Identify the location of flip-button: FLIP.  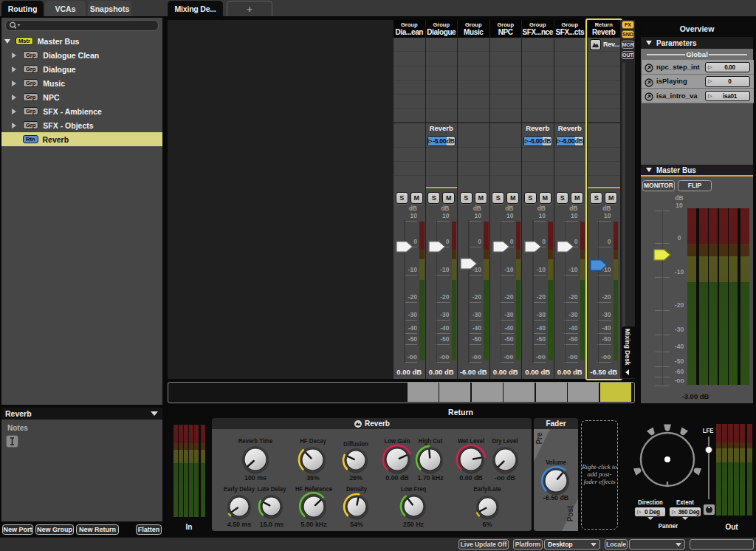
(695, 186).